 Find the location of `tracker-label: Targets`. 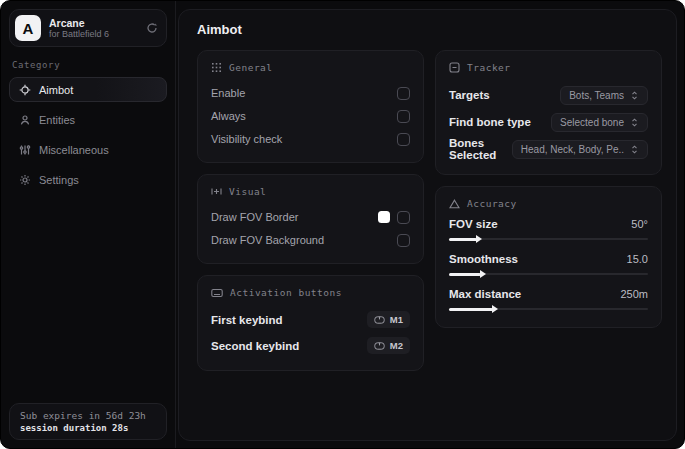

tracker-label: Targets is located at coordinates (470, 95).